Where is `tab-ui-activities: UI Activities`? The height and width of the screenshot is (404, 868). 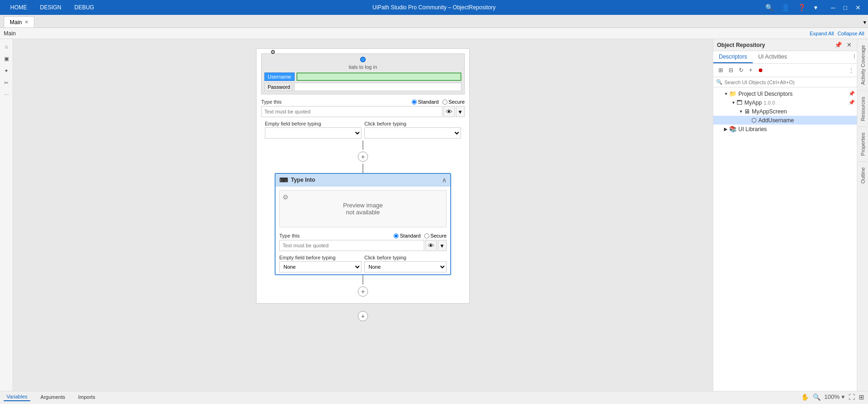
tab-ui-activities: UI Activities is located at coordinates (773, 57).